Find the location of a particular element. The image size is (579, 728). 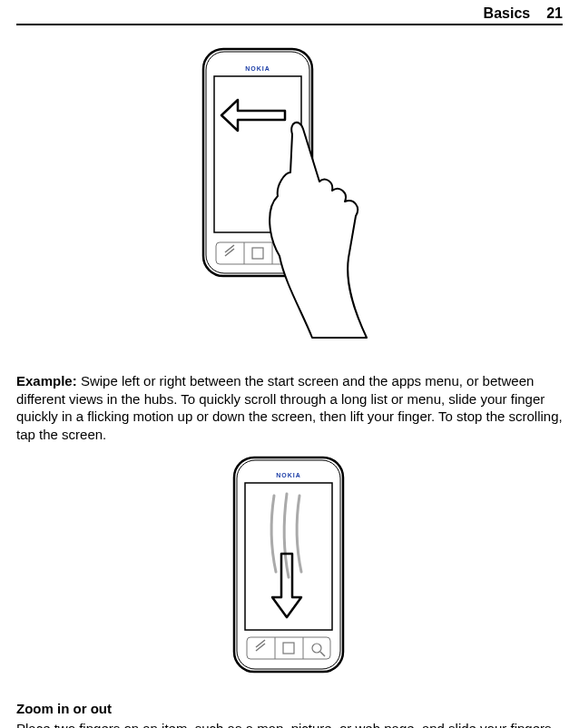

page-number: 21 is located at coordinates (554, 14).